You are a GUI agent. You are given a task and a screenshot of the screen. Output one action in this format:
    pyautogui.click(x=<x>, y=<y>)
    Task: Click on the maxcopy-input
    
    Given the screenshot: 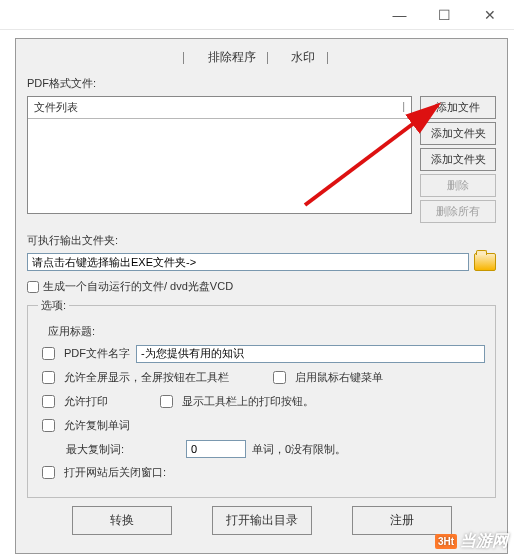 What is the action you would take?
    pyautogui.click(x=216, y=449)
    